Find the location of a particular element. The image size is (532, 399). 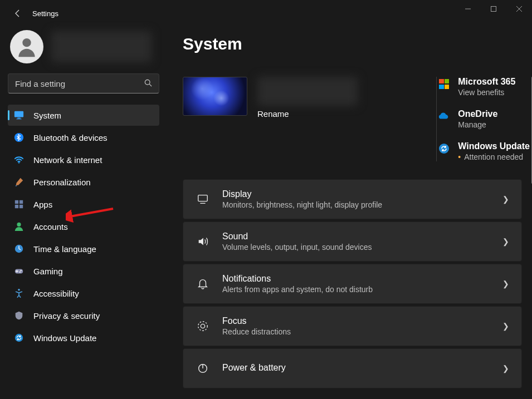

nav-label: Gaming is located at coordinates (48, 272).